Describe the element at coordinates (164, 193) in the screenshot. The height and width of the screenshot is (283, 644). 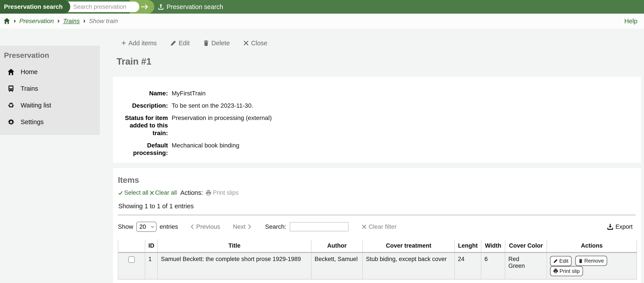
I see `clear-all-link: Clear all` at that location.